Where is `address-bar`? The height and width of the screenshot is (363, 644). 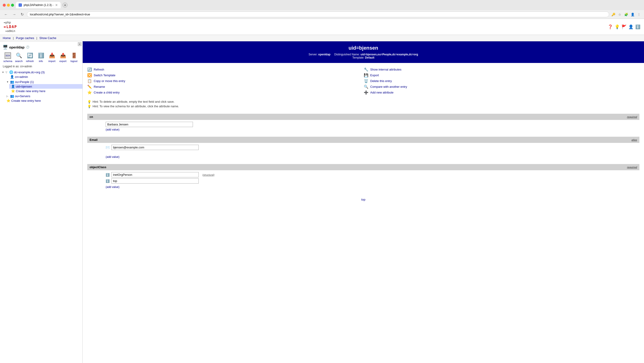
address-bar is located at coordinates (318, 14).